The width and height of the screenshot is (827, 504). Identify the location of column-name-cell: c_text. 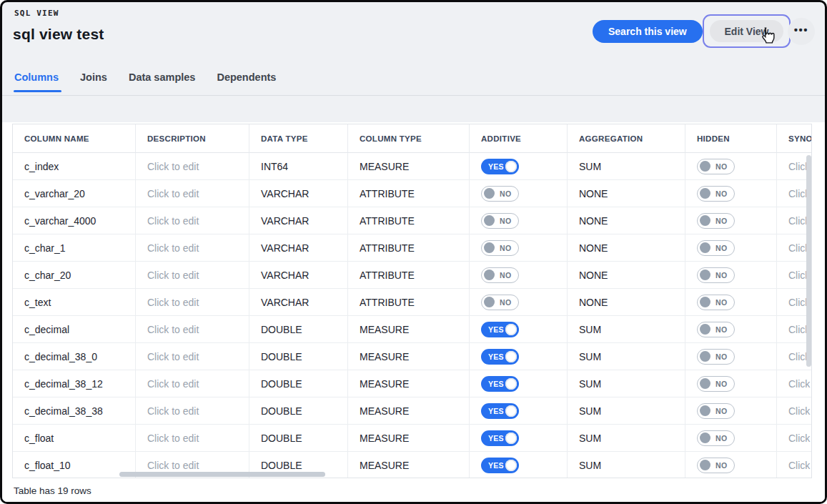
(74, 302).